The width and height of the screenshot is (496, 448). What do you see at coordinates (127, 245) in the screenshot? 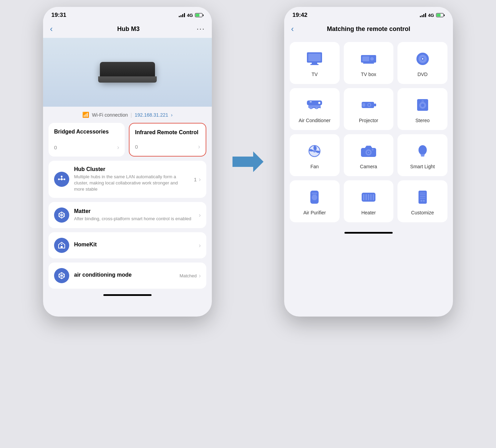
I see `homekit-card: HomeKit ›` at bounding box center [127, 245].